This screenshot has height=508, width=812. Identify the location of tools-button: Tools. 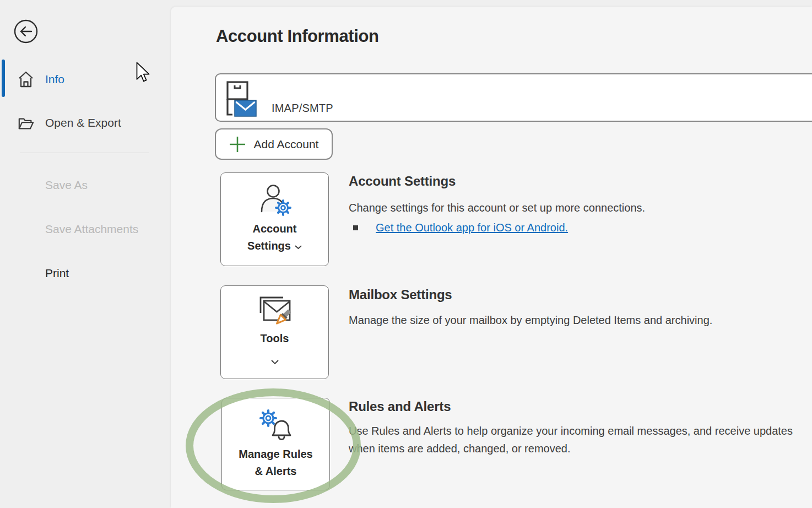
(274, 332).